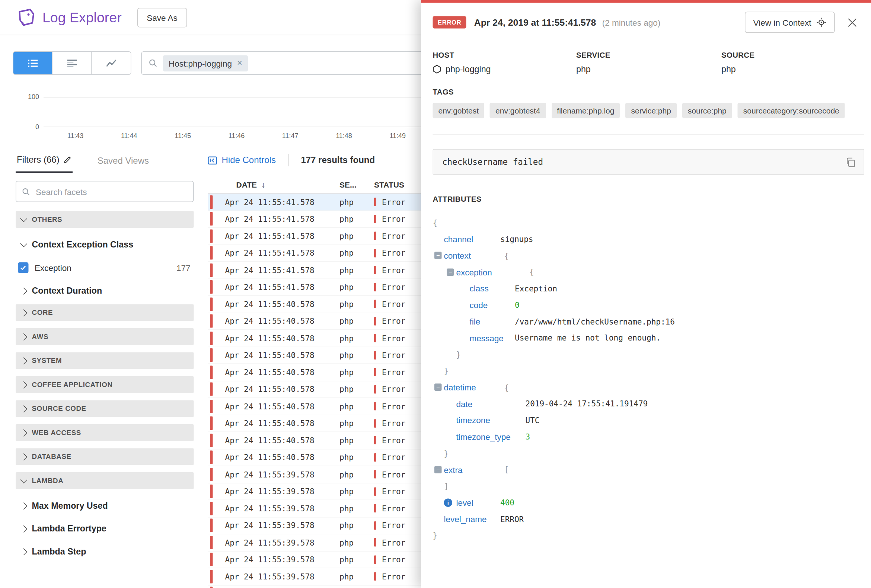  What do you see at coordinates (220, 116) in the screenshot?
I see `timeseries-chart: 100 0 11:4311:4411:4511:4611:4711:4811:4…` at bounding box center [220, 116].